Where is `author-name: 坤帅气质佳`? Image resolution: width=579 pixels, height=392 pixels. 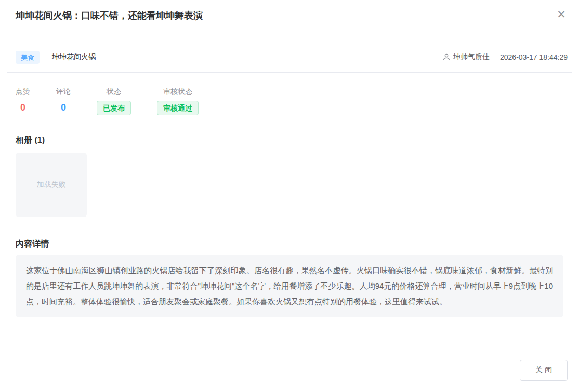
author-name: 坤帅气质佳 is located at coordinates (471, 57).